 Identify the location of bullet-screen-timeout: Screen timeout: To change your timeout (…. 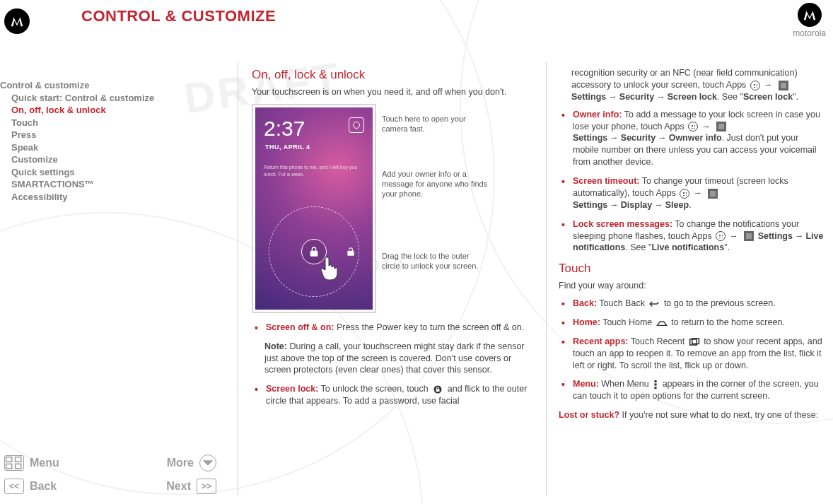
(693, 194).